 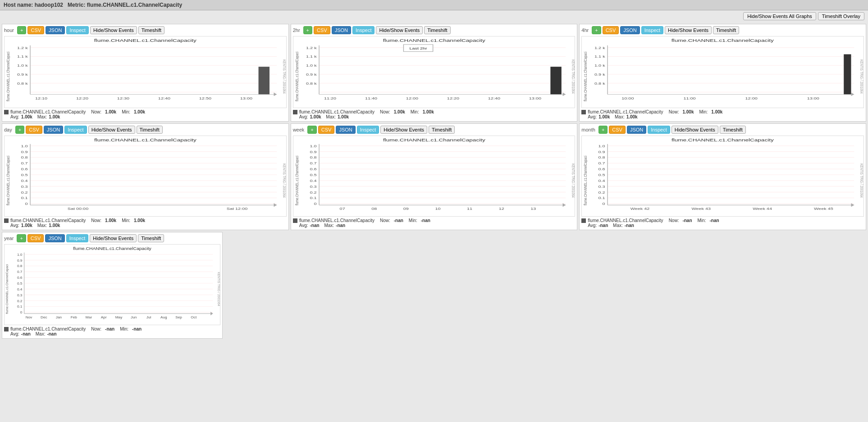 What do you see at coordinates (313, 198) in the screenshot?
I see `svg-text: 0.1` at bounding box center [313, 198].